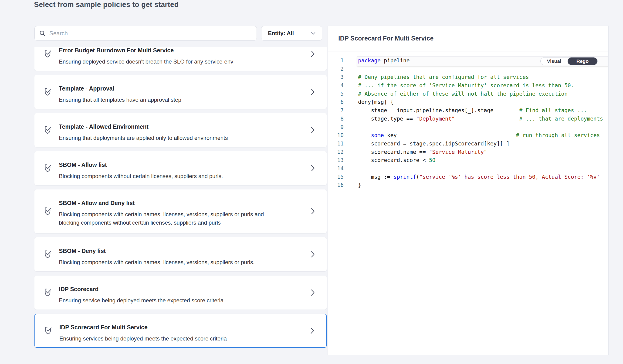 This screenshot has height=364, width=623. I want to click on search-icon, so click(43, 33).